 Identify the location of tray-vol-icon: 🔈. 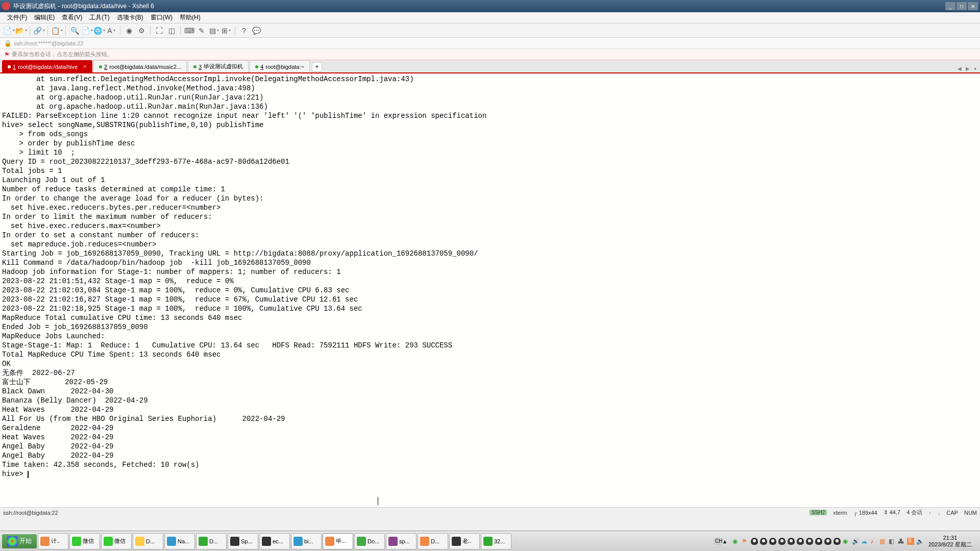
(920, 541).